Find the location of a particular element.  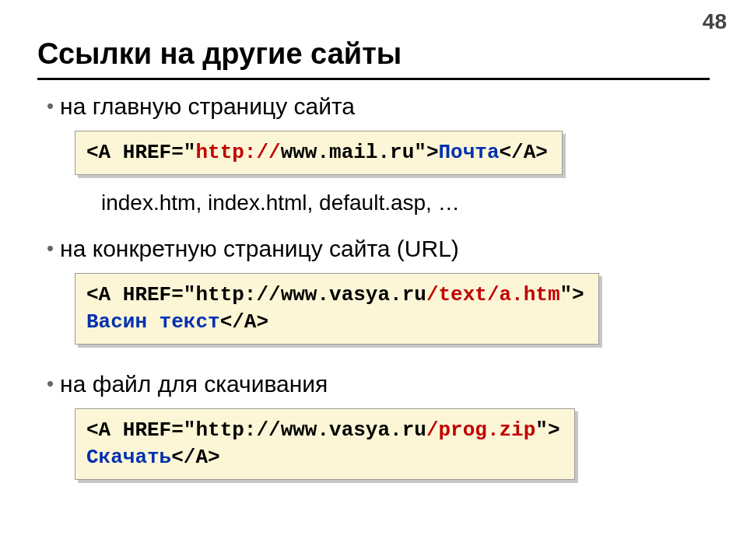

page-number: 48 is located at coordinates (714, 22).